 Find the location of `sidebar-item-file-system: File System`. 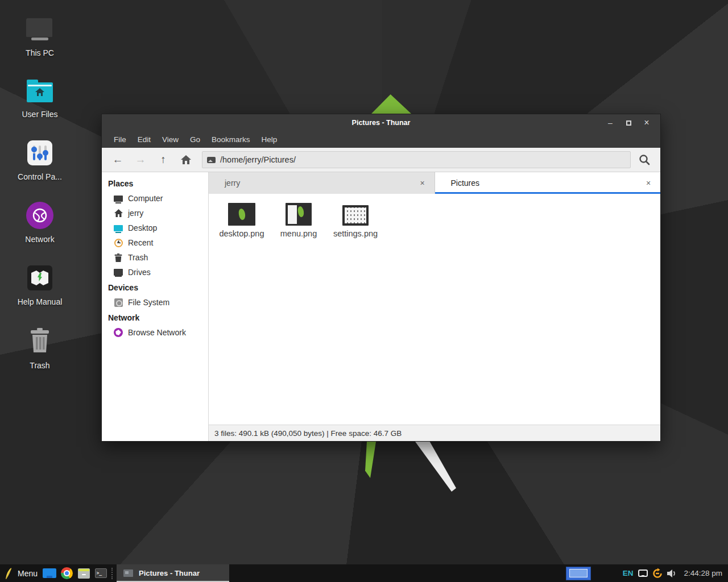

sidebar-item-file-system: File System is located at coordinates (155, 302).